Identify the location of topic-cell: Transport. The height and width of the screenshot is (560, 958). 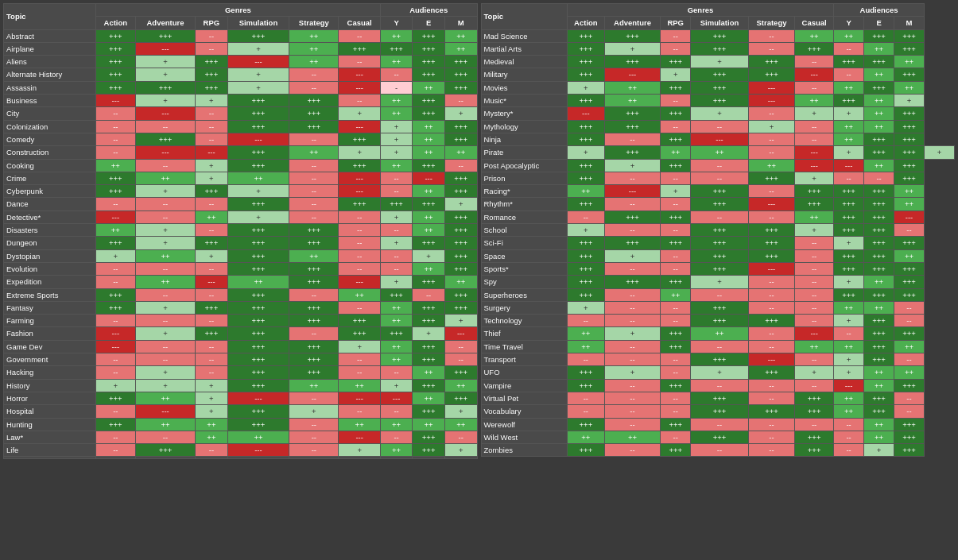
(524, 360).